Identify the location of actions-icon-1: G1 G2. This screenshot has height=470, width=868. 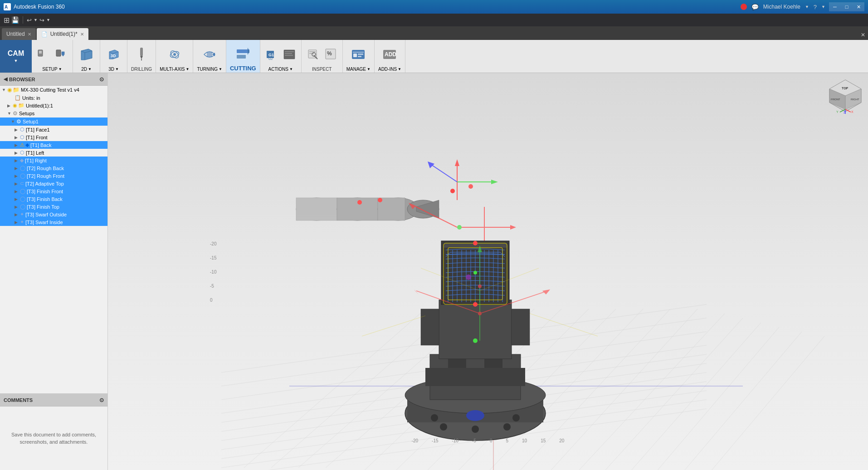
(272, 54).